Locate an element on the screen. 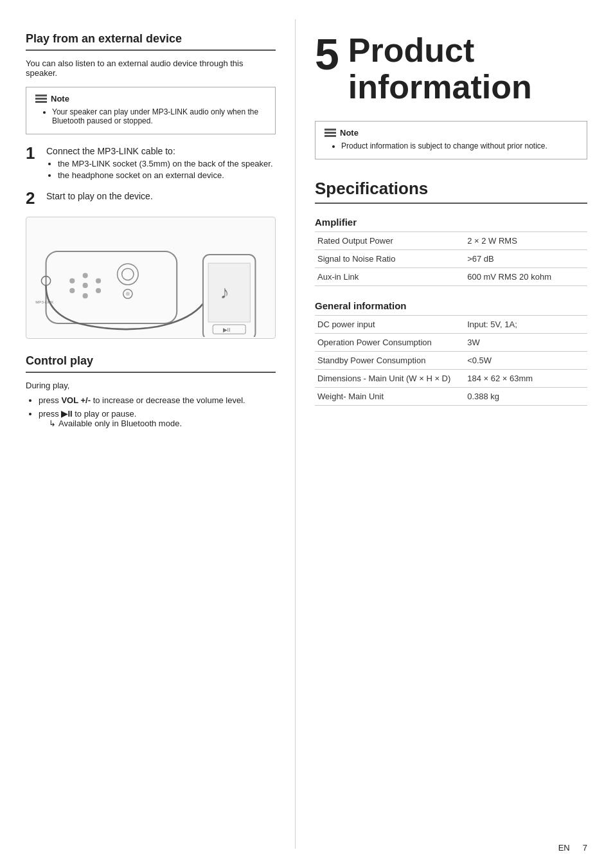  product-note-item: Product information is subject to change… is located at coordinates (459, 146).